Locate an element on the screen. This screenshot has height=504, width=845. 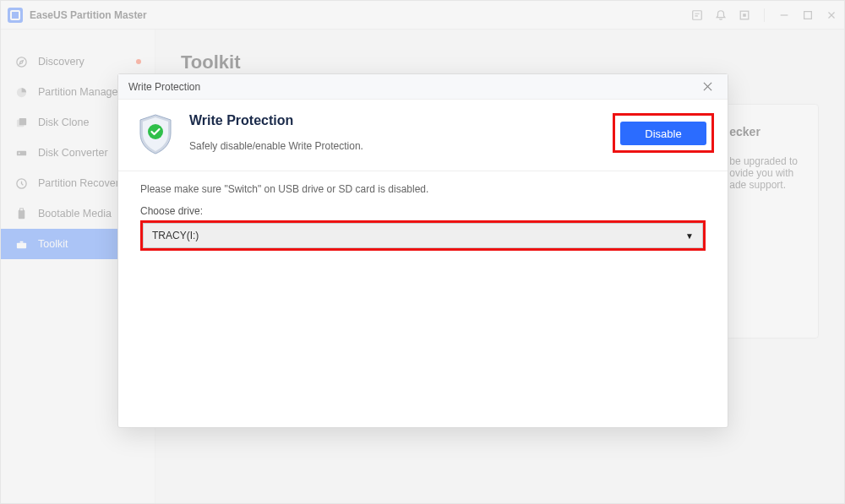
modal-subtitle: Safely disable/enable Write Protection. is located at coordinates (276, 146).